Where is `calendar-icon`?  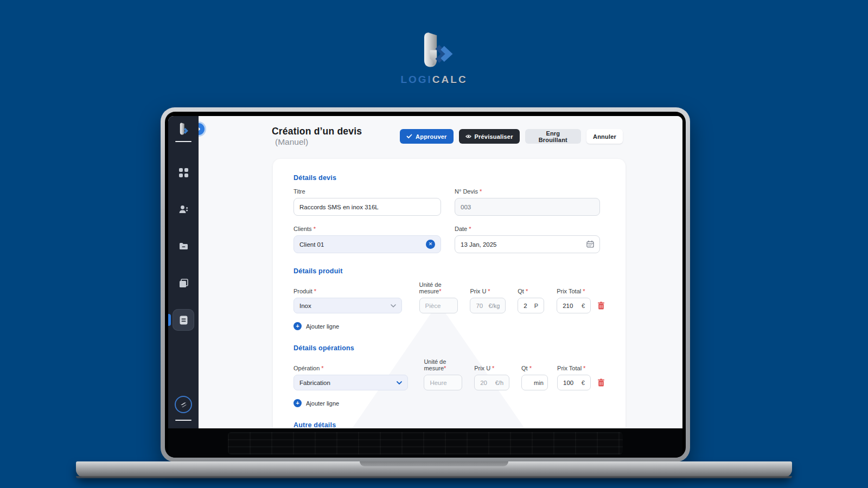
calendar-icon is located at coordinates (590, 245).